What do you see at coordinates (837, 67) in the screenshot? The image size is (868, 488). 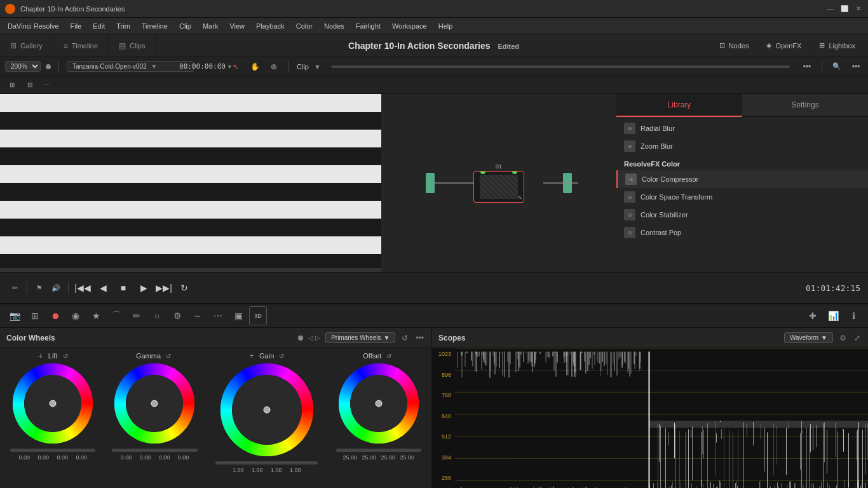 I see `search-button: 🔍` at bounding box center [837, 67].